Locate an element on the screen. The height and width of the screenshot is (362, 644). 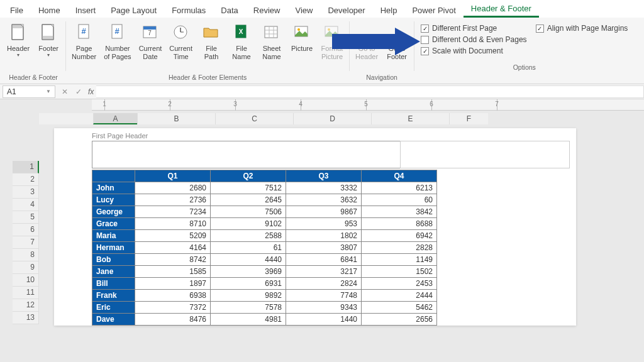
data-cell: 5209 is located at coordinates (173, 236).